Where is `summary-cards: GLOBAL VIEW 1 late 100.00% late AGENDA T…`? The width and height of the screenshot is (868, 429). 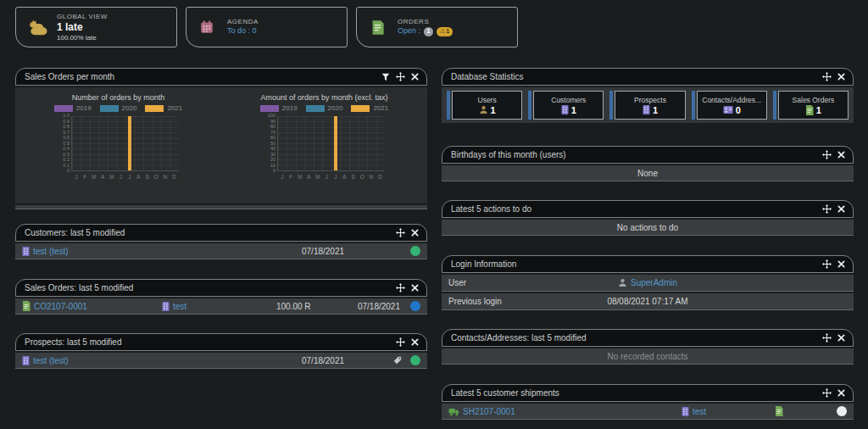 summary-cards: GLOBAL VIEW 1 late 100.00% late AGENDA T… is located at coordinates (266, 27).